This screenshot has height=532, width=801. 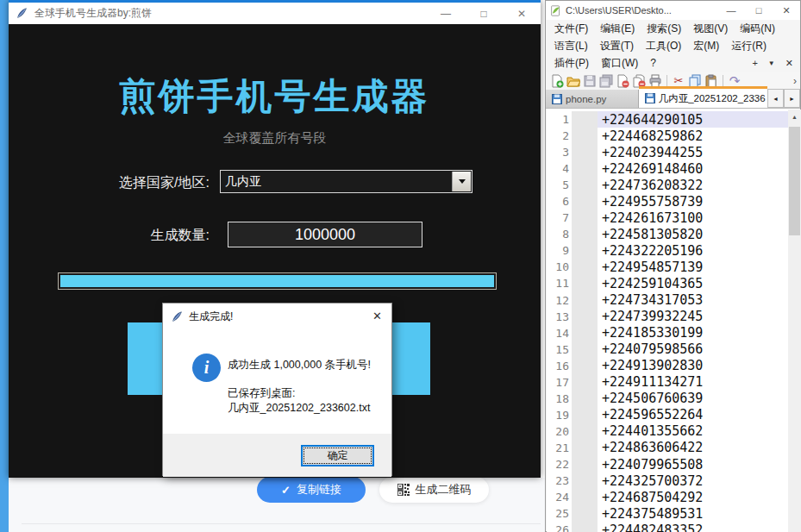 What do you see at coordinates (673, 119) in the screenshot?
I see `editor-line: 1+224644290105` at bounding box center [673, 119].